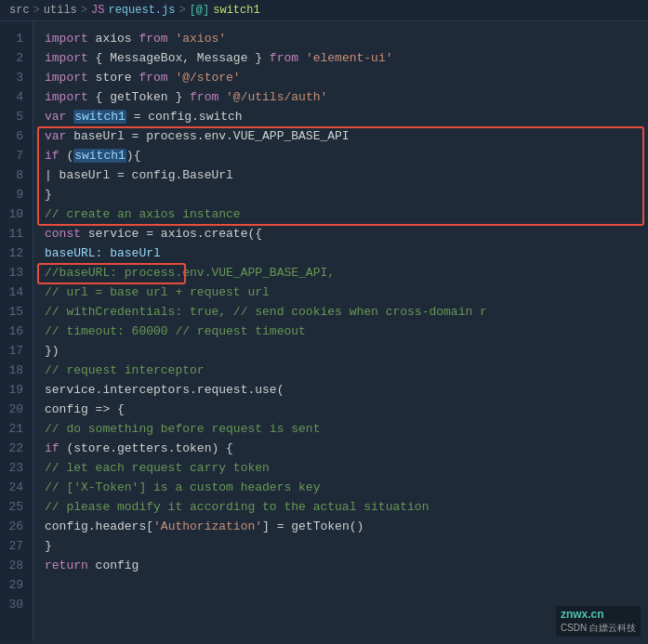  I want to click on line-number: 10, so click(17, 214).